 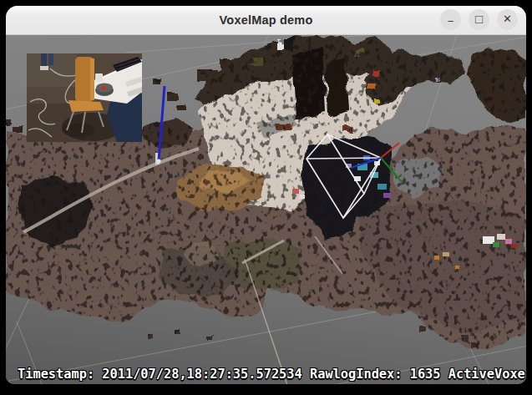 What do you see at coordinates (99, 78) in the screenshot?
I see `inset-mug` at bounding box center [99, 78].